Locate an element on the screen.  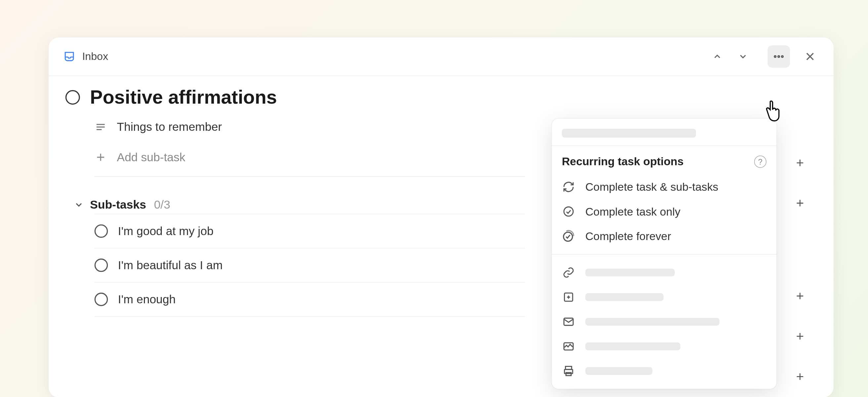
print-icon is located at coordinates (568, 371).